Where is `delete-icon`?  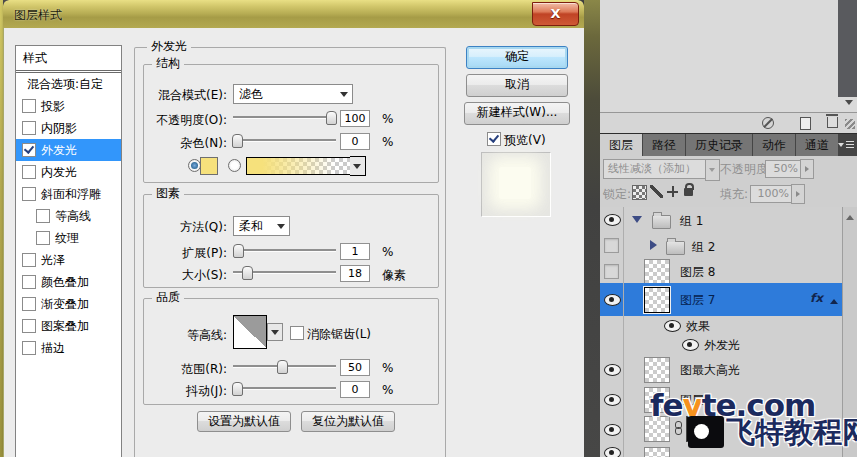 delete-icon is located at coordinates (832, 122).